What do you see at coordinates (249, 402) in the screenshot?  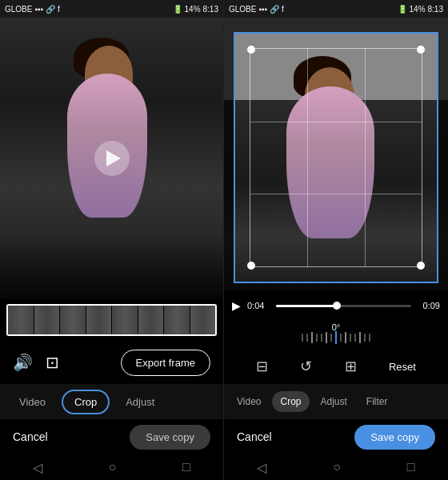 I see `tab-video-right: Video` at bounding box center [249, 402].